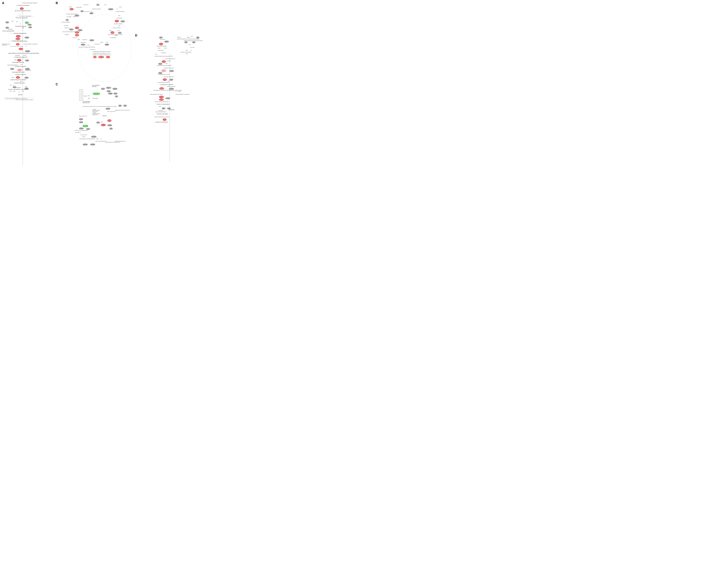  What do you see at coordinates (91, 13) in the screenshot?
I see `mdh1-node: MDH1` at bounding box center [91, 13].